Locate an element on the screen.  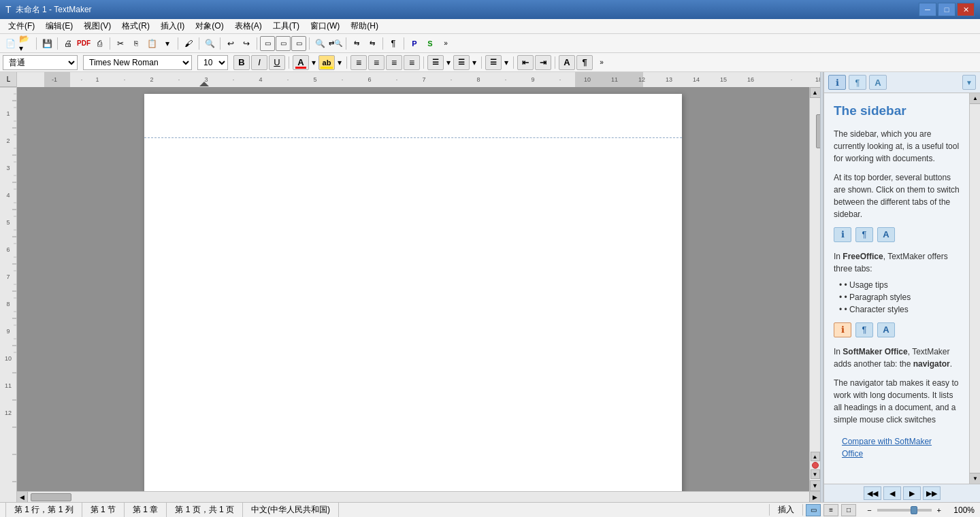
menu-table: 表格(A) is located at coordinates (248, 26).